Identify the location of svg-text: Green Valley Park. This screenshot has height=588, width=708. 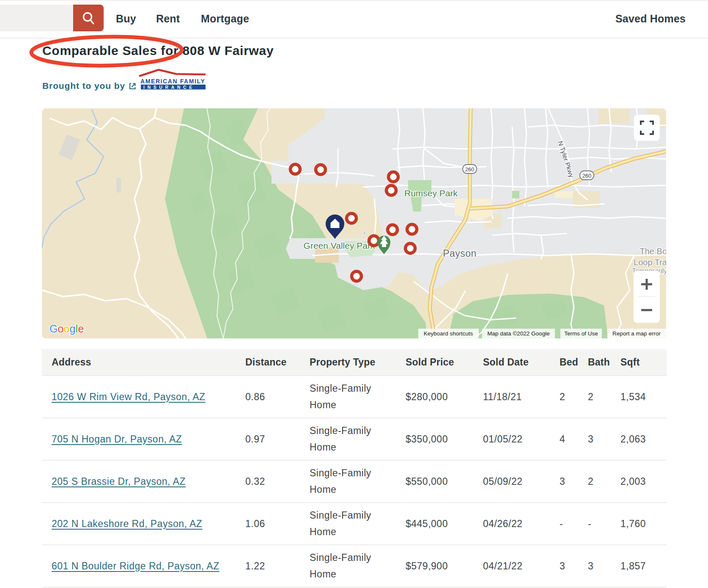
(339, 245).